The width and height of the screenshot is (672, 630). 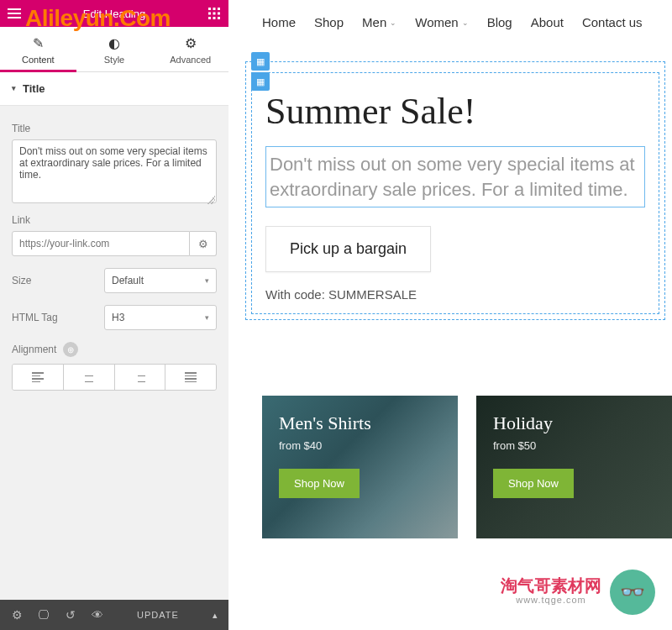 I want to click on tab-label: Advanced, so click(x=190, y=60).